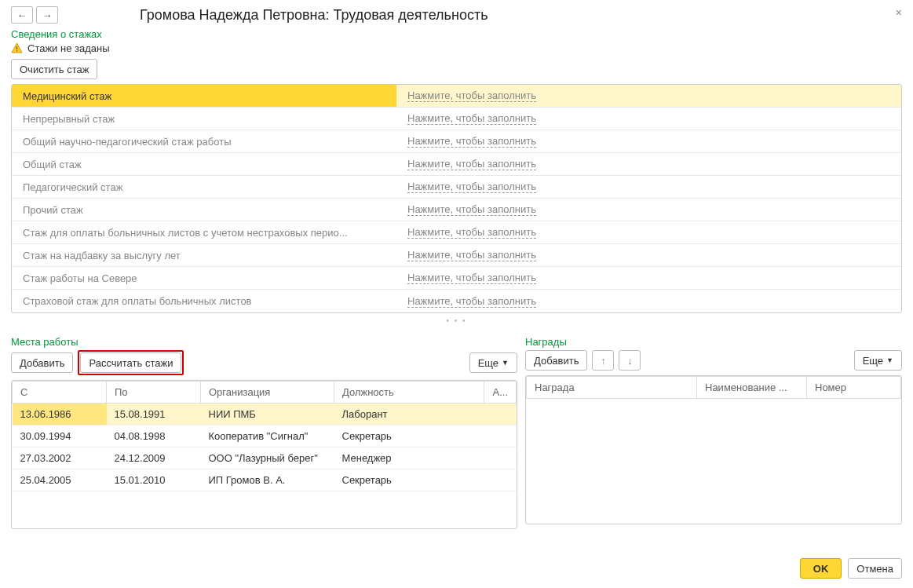 The width and height of the screenshot is (913, 588). Describe the element at coordinates (265, 458) in the screenshot. I see `table-row: 27.03.200224.12.2009ООО "Лазурный берег"…` at that location.